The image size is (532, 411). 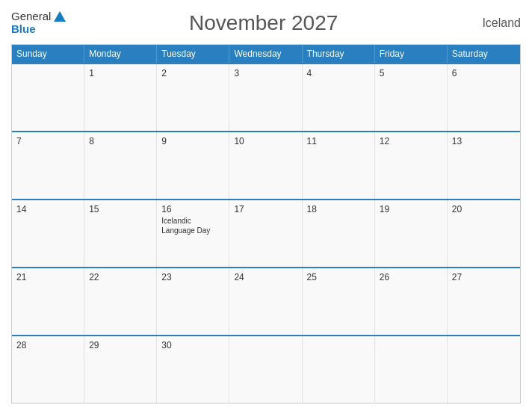 I want to click on cal-cell: 25, so click(x=339, y=302).